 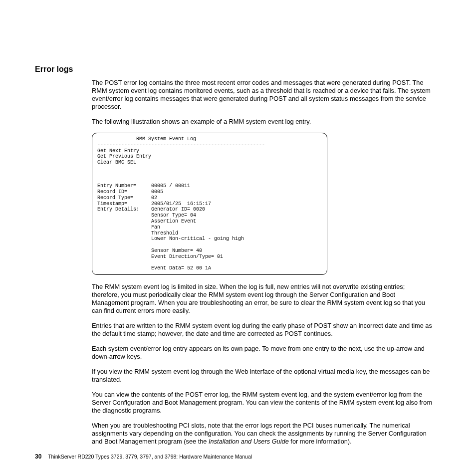 What do you see at coordinates (210, 139) in the screenshot?
I see `log-title: RMM System Event Log` at bounding box center [210, 139].